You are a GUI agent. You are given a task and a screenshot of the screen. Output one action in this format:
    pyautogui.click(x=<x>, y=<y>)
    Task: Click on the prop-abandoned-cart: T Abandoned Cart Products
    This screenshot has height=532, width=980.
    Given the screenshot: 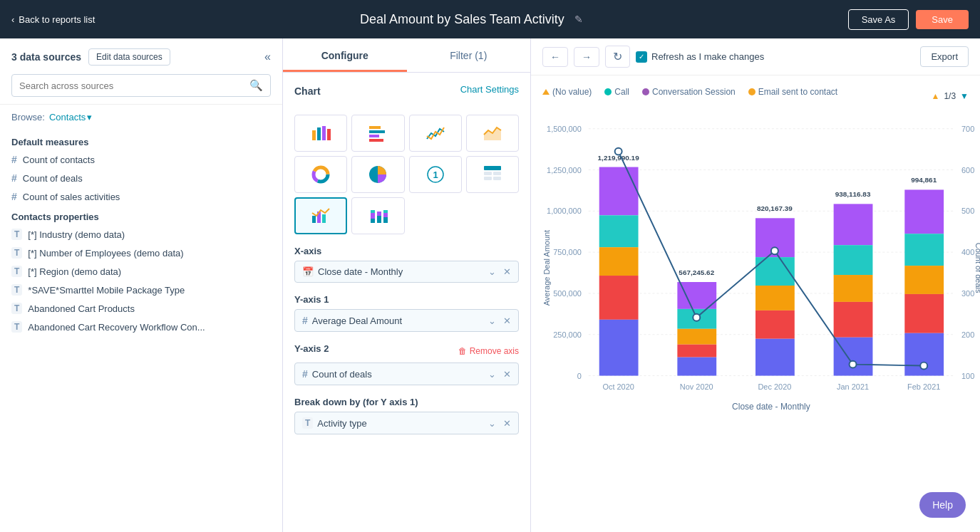 What is the action you would take?
    pyautogui.click(x=141, y=308)
    